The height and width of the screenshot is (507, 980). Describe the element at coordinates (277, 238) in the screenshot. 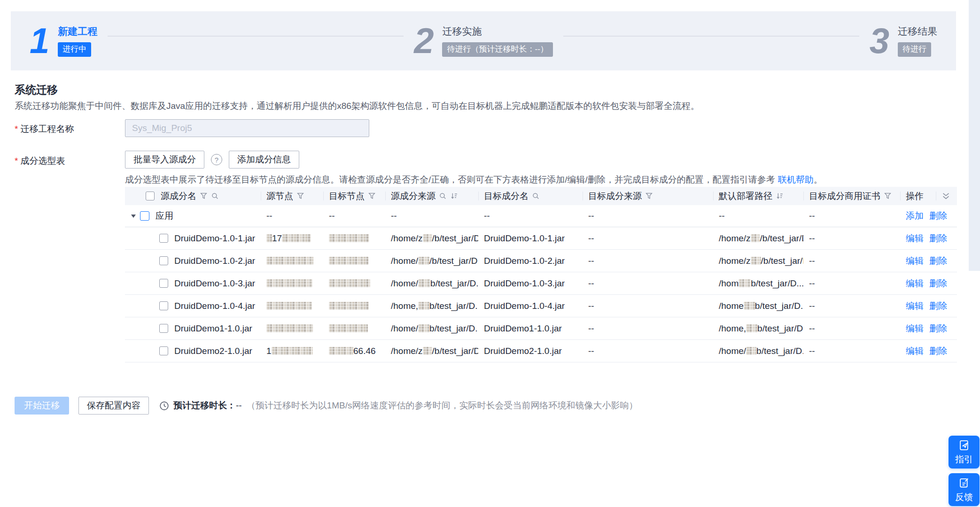

I see `cell-text: 17` at that location.